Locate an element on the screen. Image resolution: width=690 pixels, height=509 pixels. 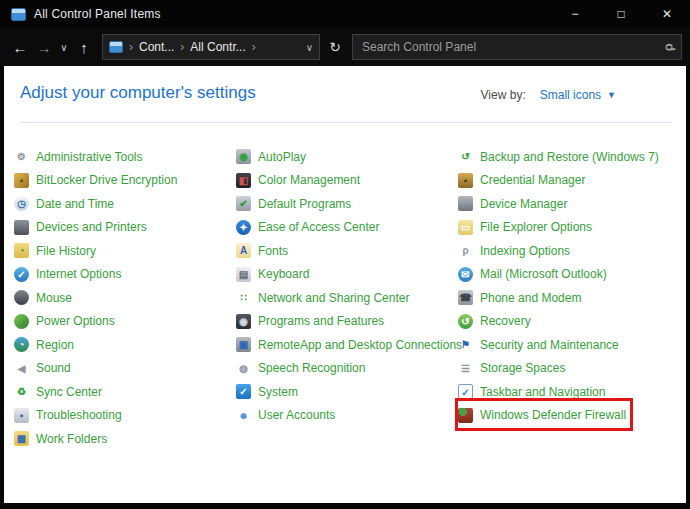
ease-of-access-center-icon: ✦ is located at coordinates (244, 228).